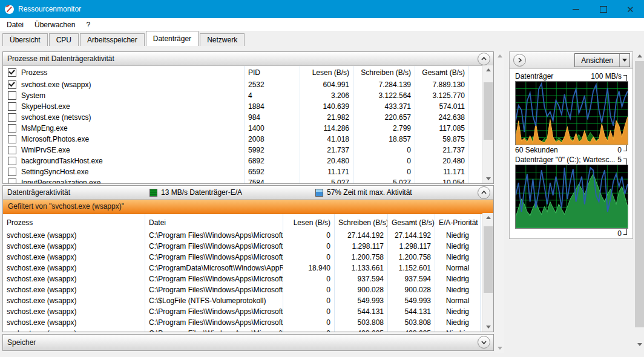 This screenshot has width=644, height=357. Describe the element at coordinates (458, 223) in the screenshot. I see `column-prioritaet: E/A-Priorität` at that location.